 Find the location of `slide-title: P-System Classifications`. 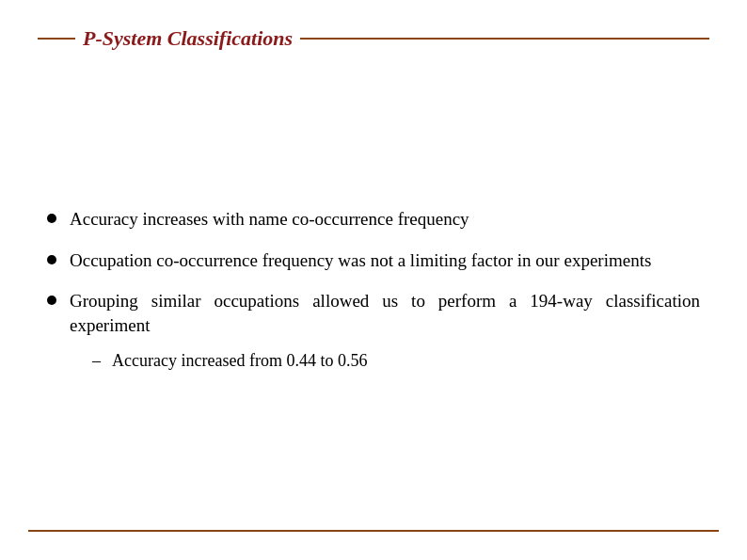

slide-title: P-System Classifications is located at coordinates (188, 39).